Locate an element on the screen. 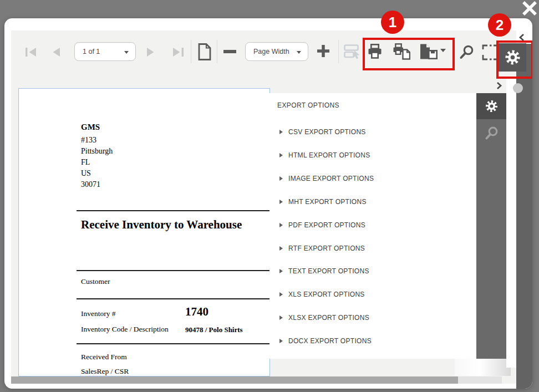  export-option-item: RTF EXPORT OPTIONS is located at coordinates (353, 248).